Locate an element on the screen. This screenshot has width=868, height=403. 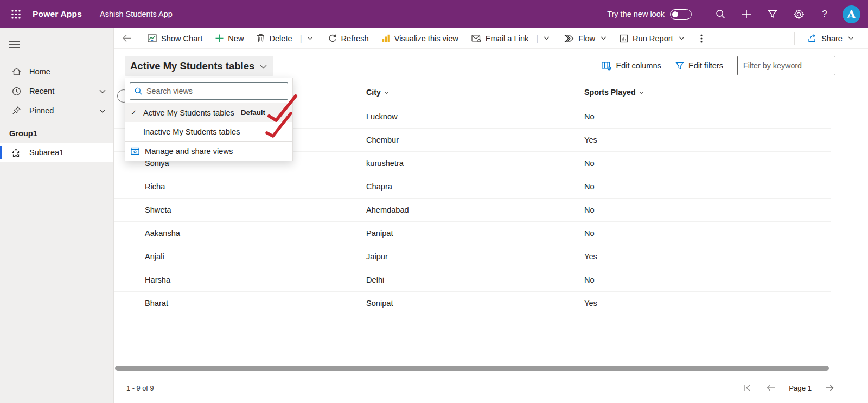
cell-name: Bharat is located at coordinates (256, 303).